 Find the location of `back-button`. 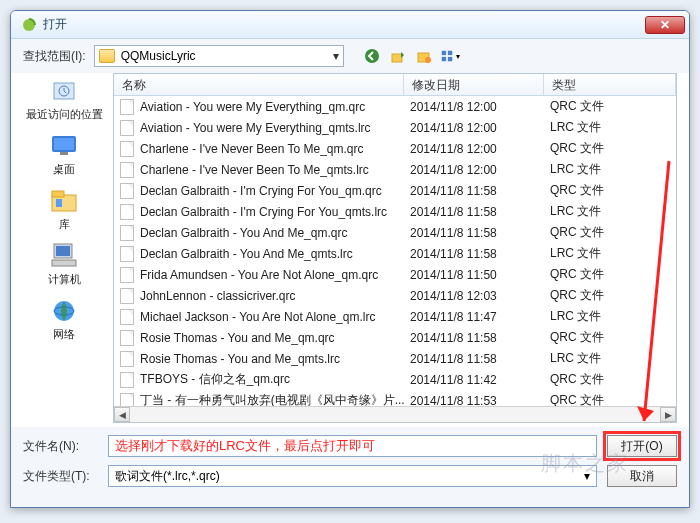

back-button is located at coordinates (372, 56).